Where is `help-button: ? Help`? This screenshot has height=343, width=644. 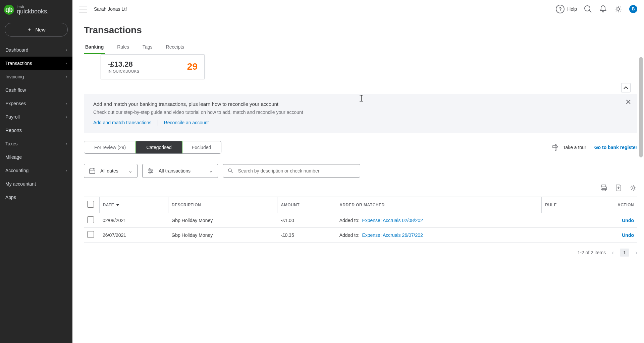 help-button: ? Help is located at coordinates (566, 9).